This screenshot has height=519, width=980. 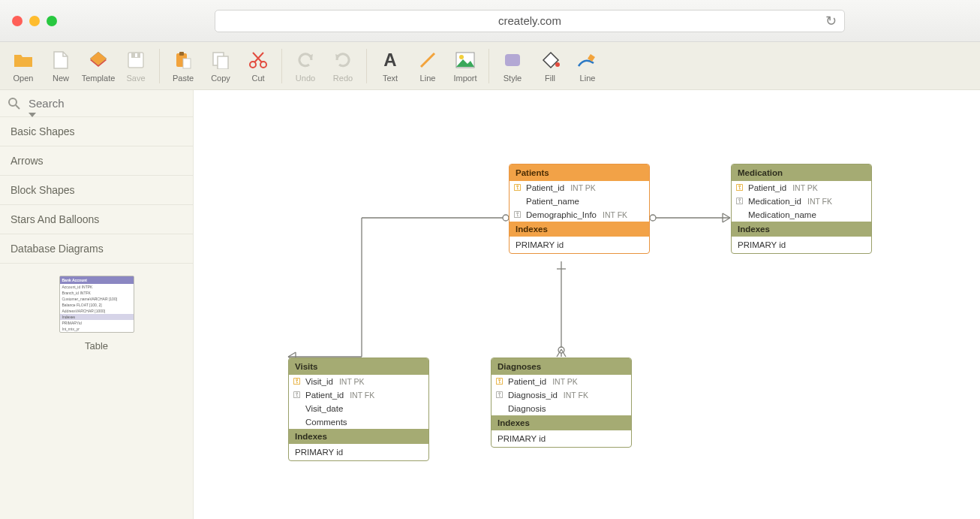 I want to click on cut-button: Cut, so click(x=258, y=66).